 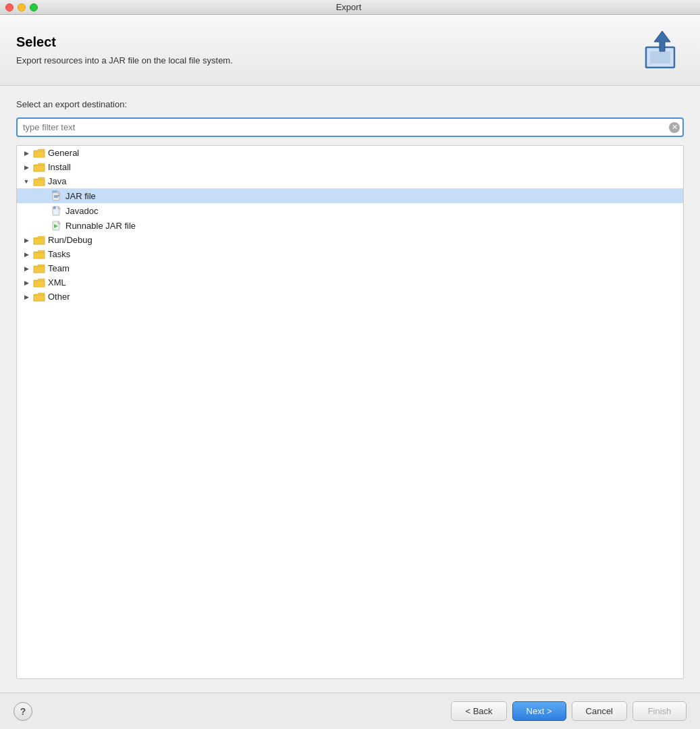 I want to click on folder-icon-other, so click(x=39, y=297).